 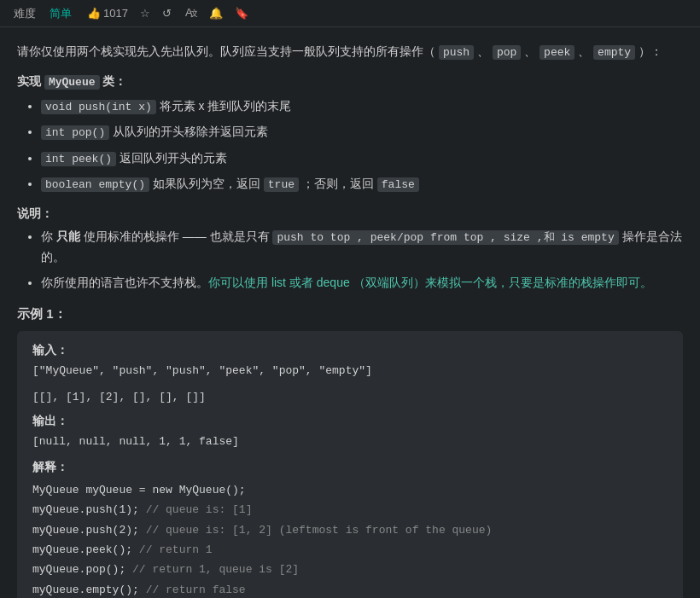 I want to click on example-title: 示例 1：, so click(x=350, y=314).